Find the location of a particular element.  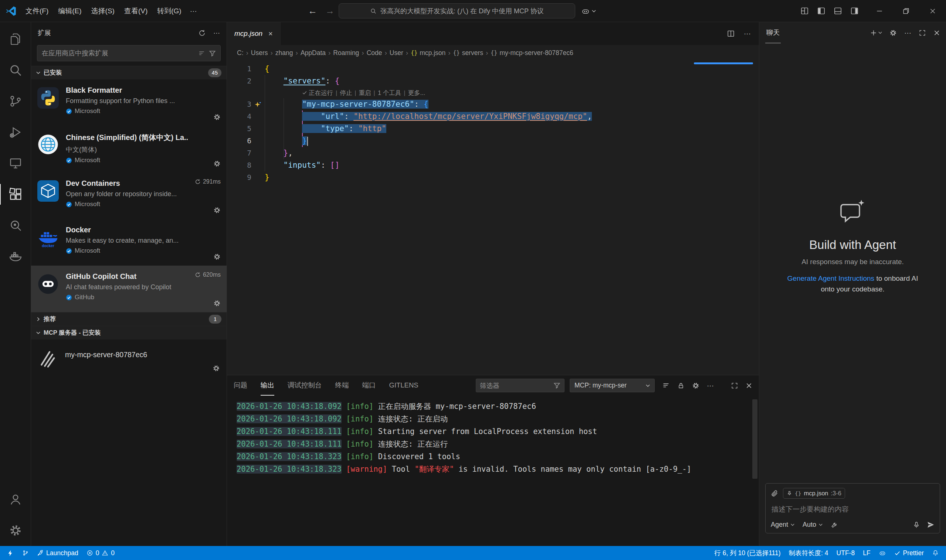

code-line: 5 "type": "http" is located at coordinates (493, 129).